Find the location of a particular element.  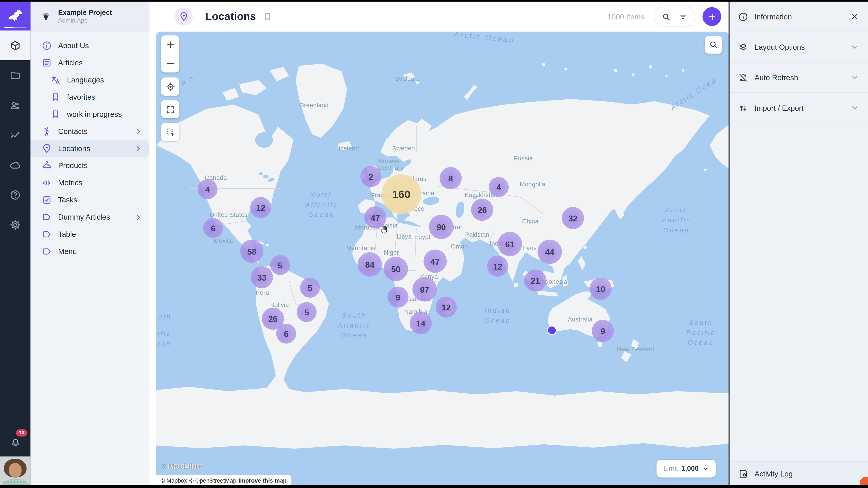

map-cluster: 61 is located at coordinates (510, 244).